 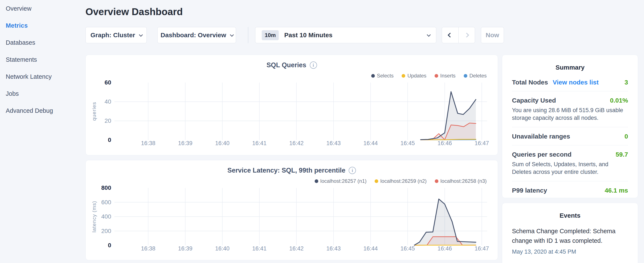 I want to click on summary-label: P99 latency, so click(x=530, y=190).